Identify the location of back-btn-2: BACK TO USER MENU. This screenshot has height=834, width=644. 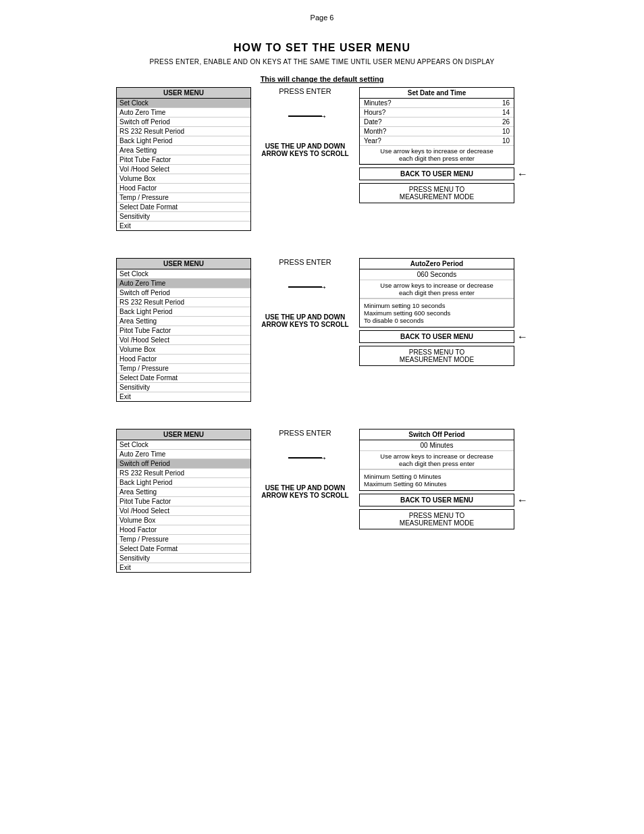
(437, 336).